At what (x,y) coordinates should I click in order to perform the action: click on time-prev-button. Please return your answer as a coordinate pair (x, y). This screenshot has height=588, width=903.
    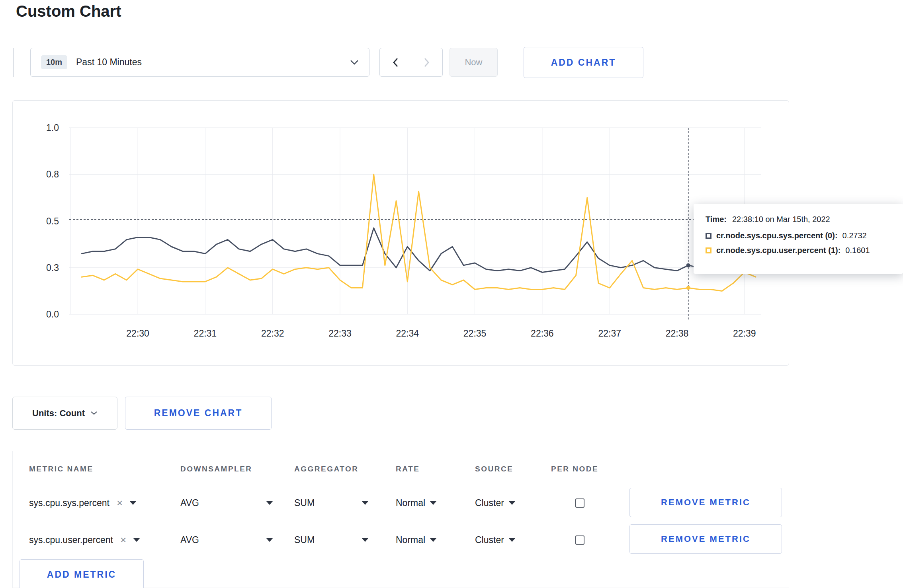
    Looking at the image, I should click on (395, 62).